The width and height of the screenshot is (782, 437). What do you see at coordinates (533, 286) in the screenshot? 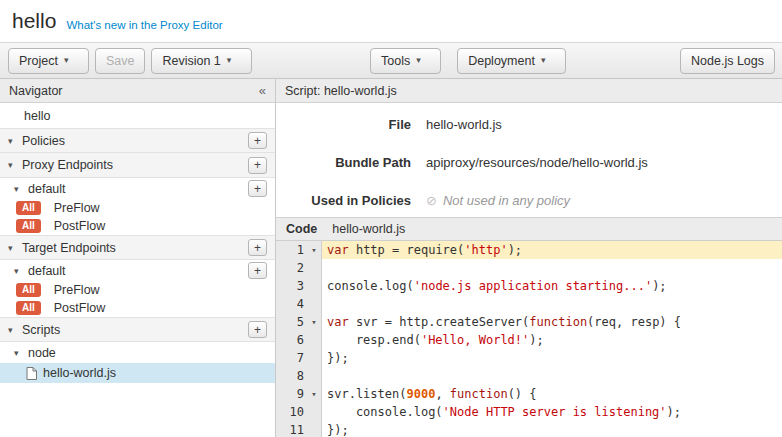
I see `code-token: 'node.js application starting...'` at bounding box center [533, 286].